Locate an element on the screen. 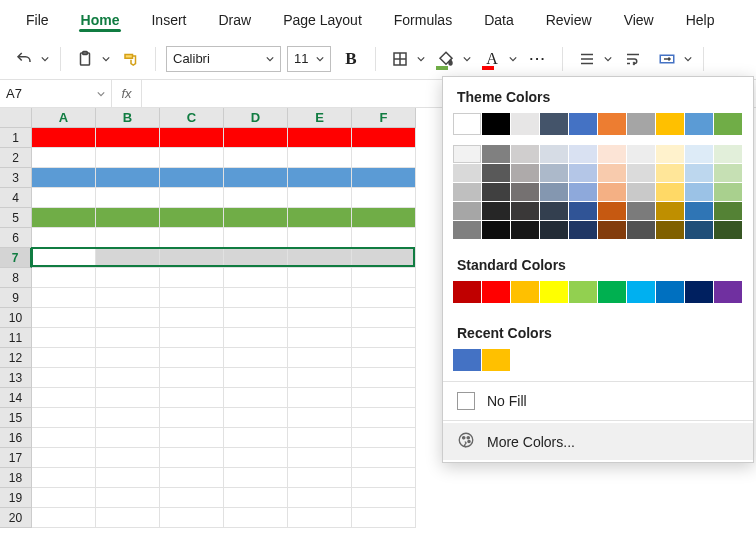  fill-color-button is located at coordinates (452, 59).